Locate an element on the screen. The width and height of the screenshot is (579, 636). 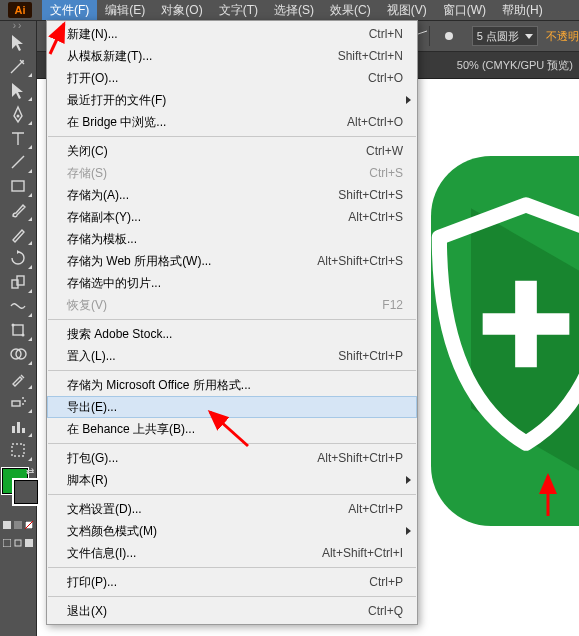
menu-entry-label: 最近打开的文件(F) is located at coordinates (235, 100).